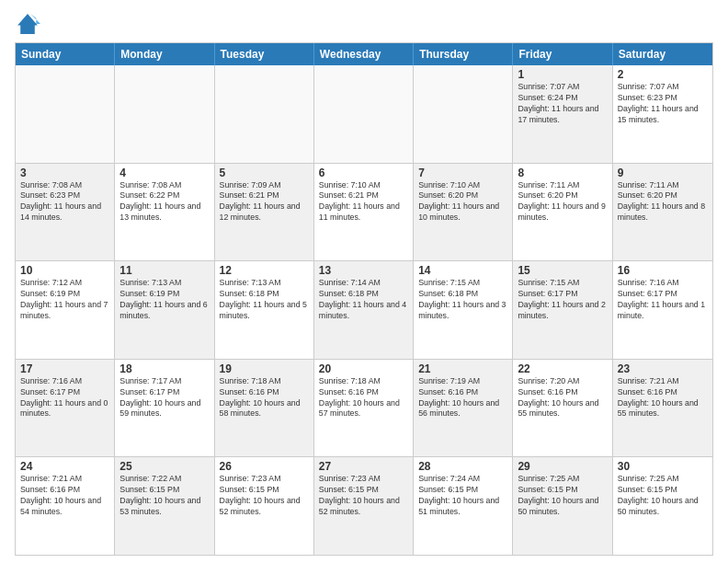 The width and height of the screenshot is (728, 563). Describe the element at coordinates (463, 466) in the screenshot. I see `day-number: 28` at that location.